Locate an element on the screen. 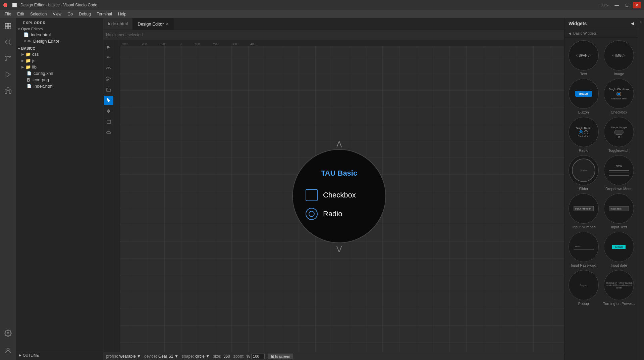 Image resolution: width=644 pixels, height=360 pixels. html-file-icon: 📄 is located at coordinates (29, 86).